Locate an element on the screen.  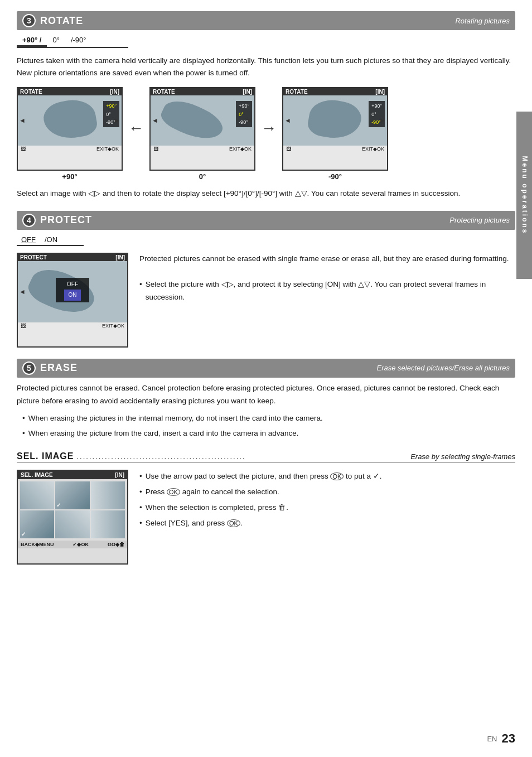
screen-title-1: ROTATE is located at coordinates (31, 91).